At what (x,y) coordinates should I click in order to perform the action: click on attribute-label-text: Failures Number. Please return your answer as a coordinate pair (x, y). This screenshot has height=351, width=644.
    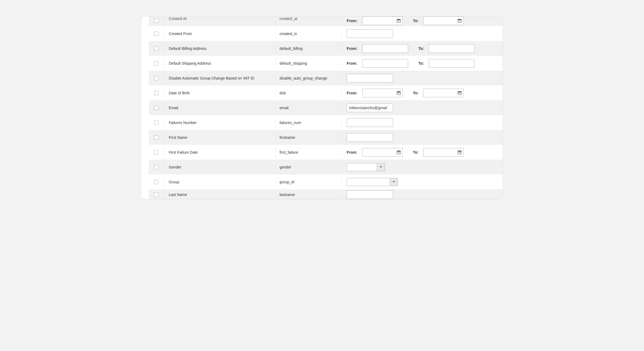
    Looking at the image, I should click on (183, 123).